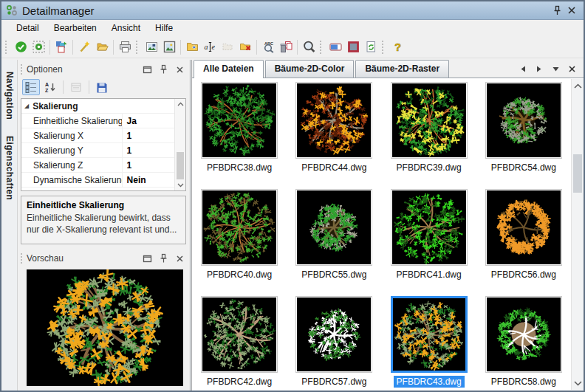  I want to click on options-close-button, so click(179, 69).